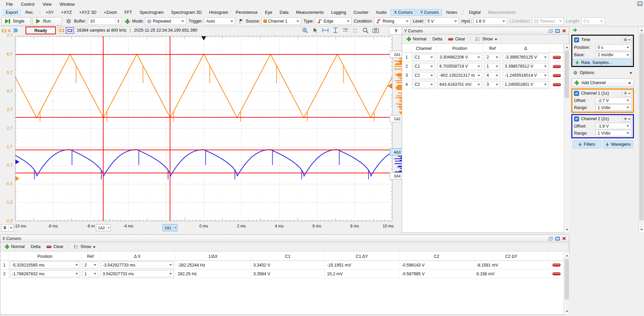  I want to click on position-select: -602.135231317 m, so click(460, 75).